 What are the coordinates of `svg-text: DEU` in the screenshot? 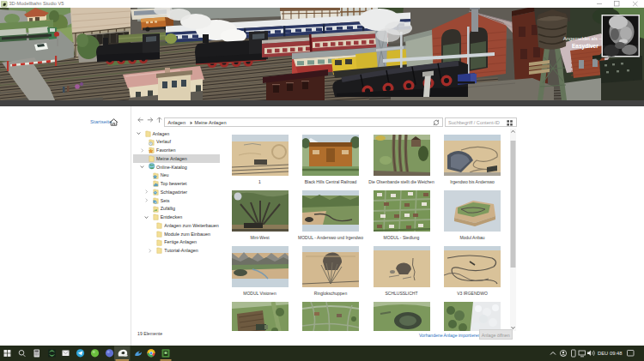 It's located at (603, 353).